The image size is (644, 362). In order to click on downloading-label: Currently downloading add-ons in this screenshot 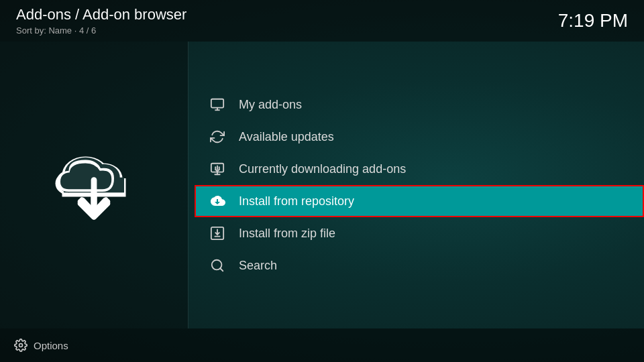, I will do `click(322, 169)`.